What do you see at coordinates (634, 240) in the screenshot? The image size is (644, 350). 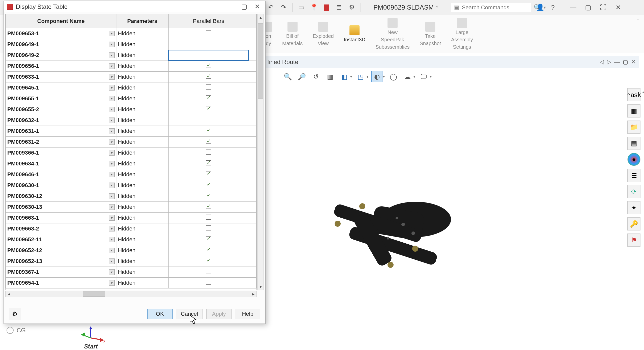 I see `tp-flag-icon: ⚑` at bounding box center [634, 240].